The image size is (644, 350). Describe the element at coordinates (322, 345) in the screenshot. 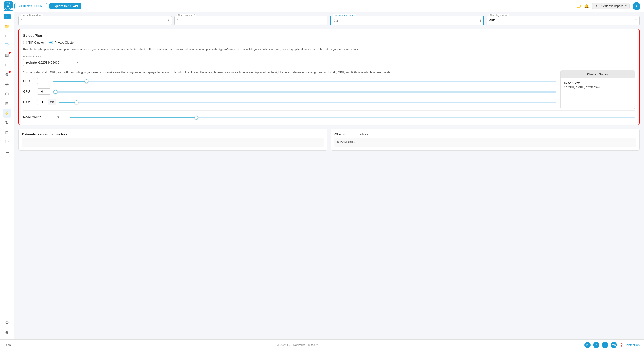

I see `footer: Legal © 2024 E2E Networks Limited ™ in f…` at that location.